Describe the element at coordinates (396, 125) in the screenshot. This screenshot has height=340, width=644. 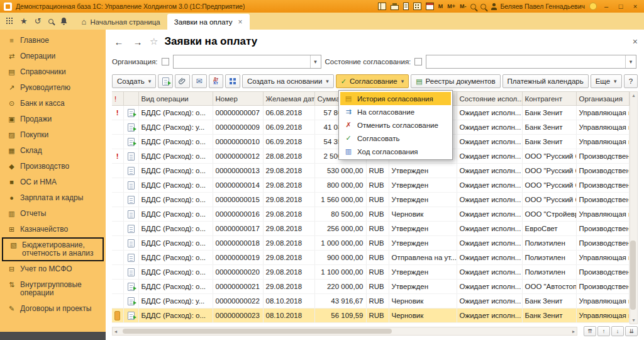
I see `menu-item: ✗ Отменить согласование` at that location.